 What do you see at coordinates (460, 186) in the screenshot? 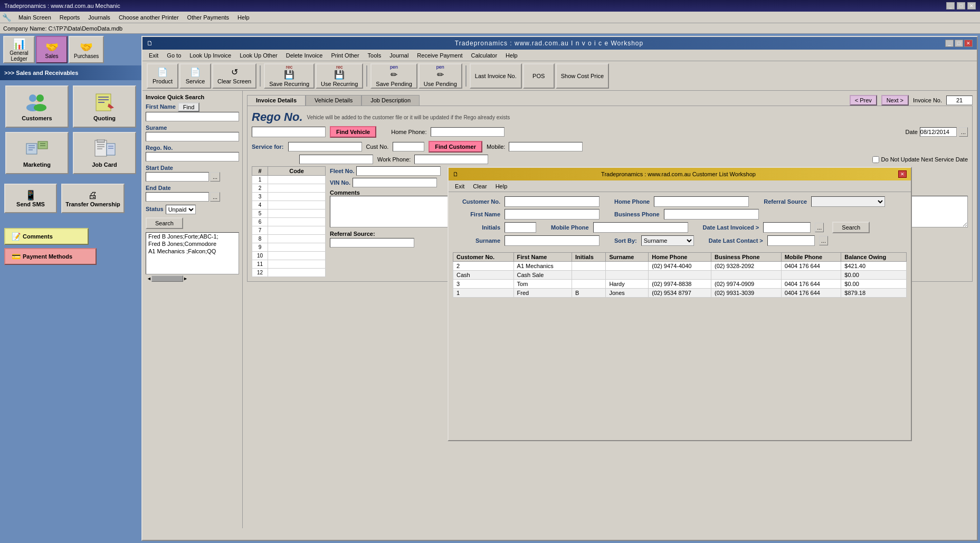
I see `cl-menu-exit: Exit` at bounding box center [460, 186].